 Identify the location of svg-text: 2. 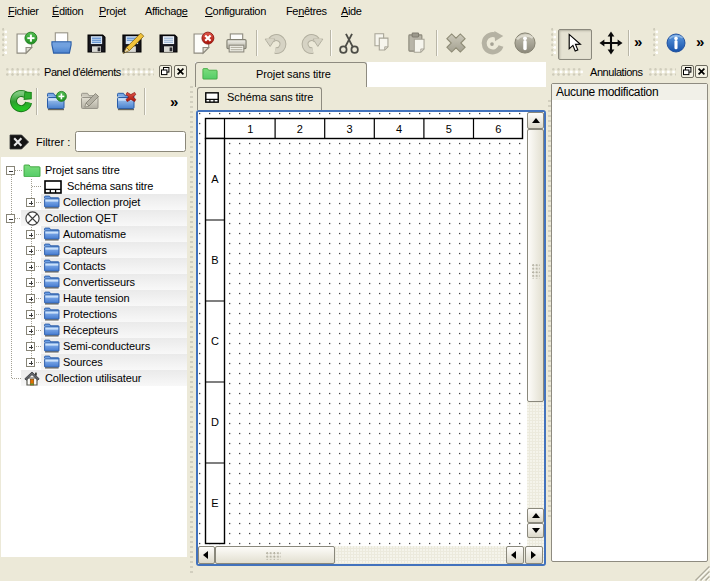
(300, 129).